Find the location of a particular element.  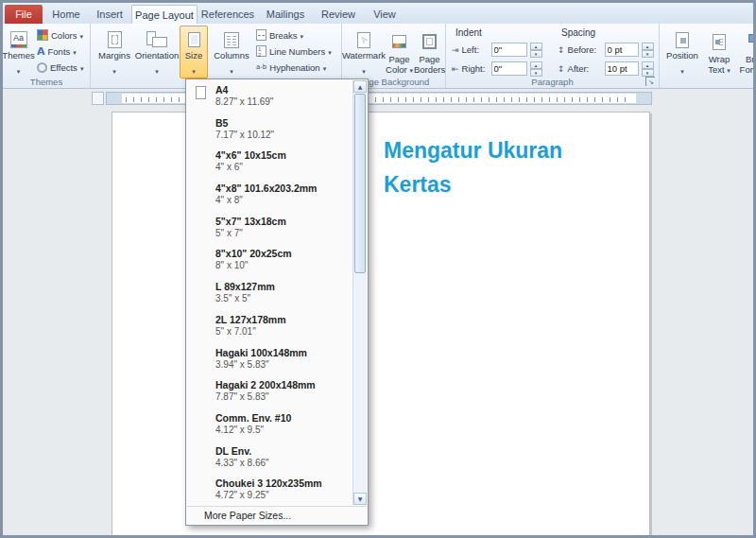

scroll-up-icon is located at coordinates (360, 87).